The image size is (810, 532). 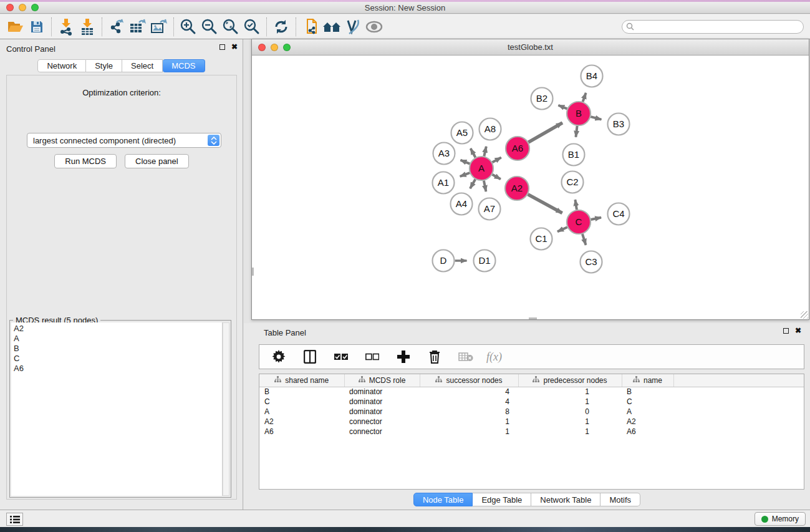 I want to click on float-panel-icon, so click(x=222, y=47).